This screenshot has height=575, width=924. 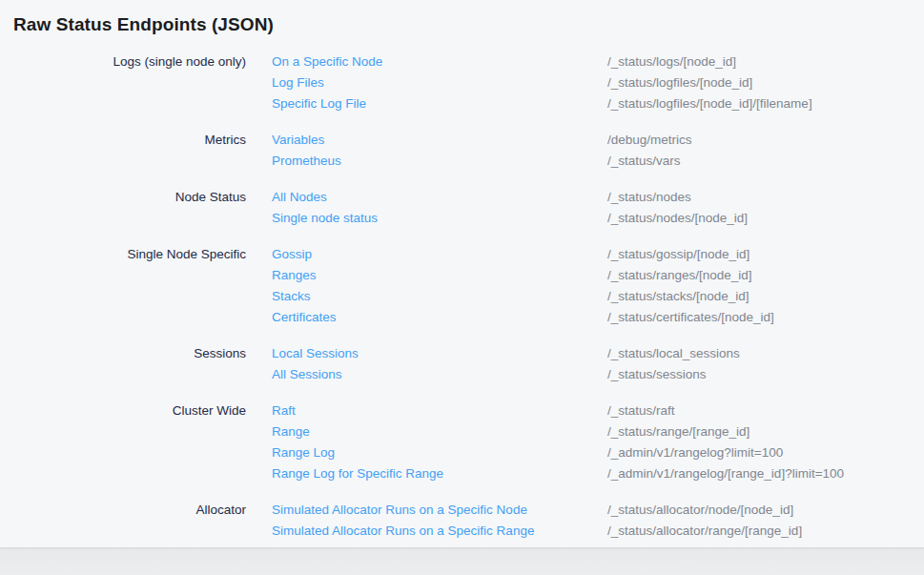 I want to click on endpoint-section: Metrics Variables Prometheus /debug/metr…, so click(x=469, y=151).